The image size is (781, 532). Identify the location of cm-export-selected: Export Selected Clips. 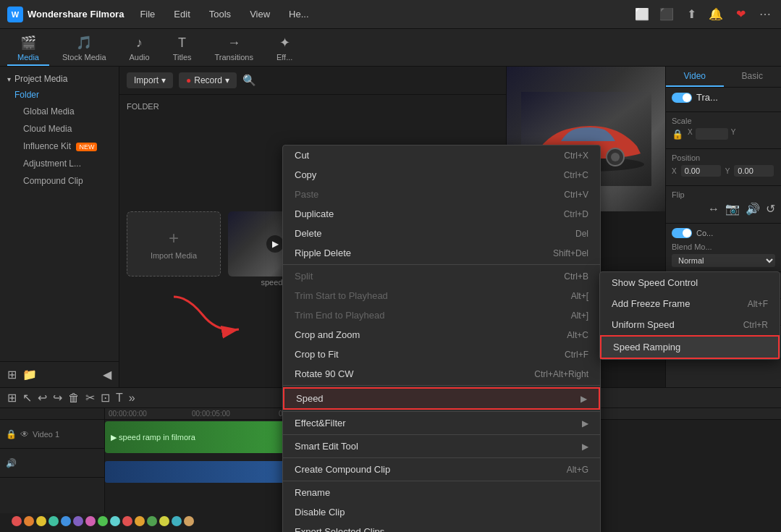
(442, 527).